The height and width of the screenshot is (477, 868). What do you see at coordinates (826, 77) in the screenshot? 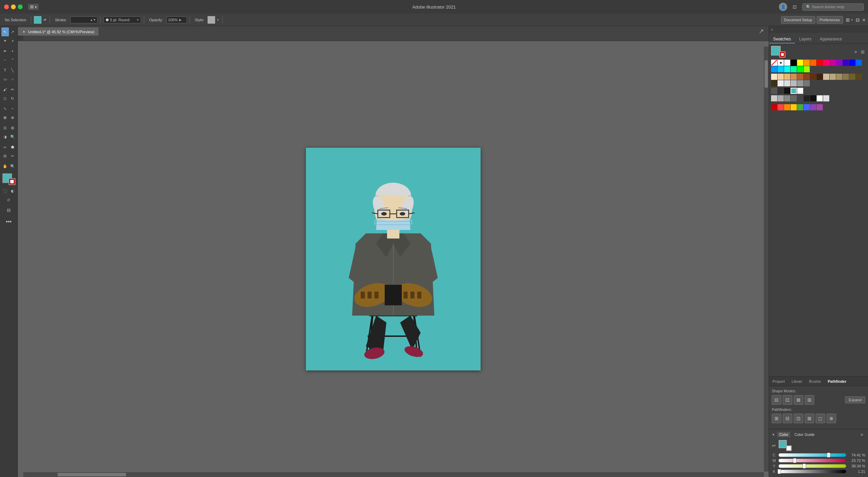
I see `swatch-khaki1` at bounding box center [826, 77].